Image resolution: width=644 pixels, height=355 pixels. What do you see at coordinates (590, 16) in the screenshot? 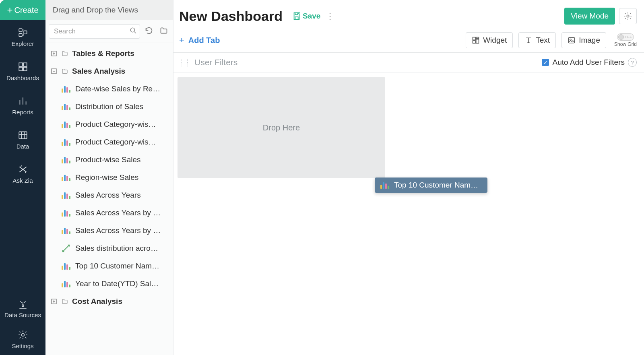
I see `view-mode-button: View Mode` at bounding box center [590, 16].